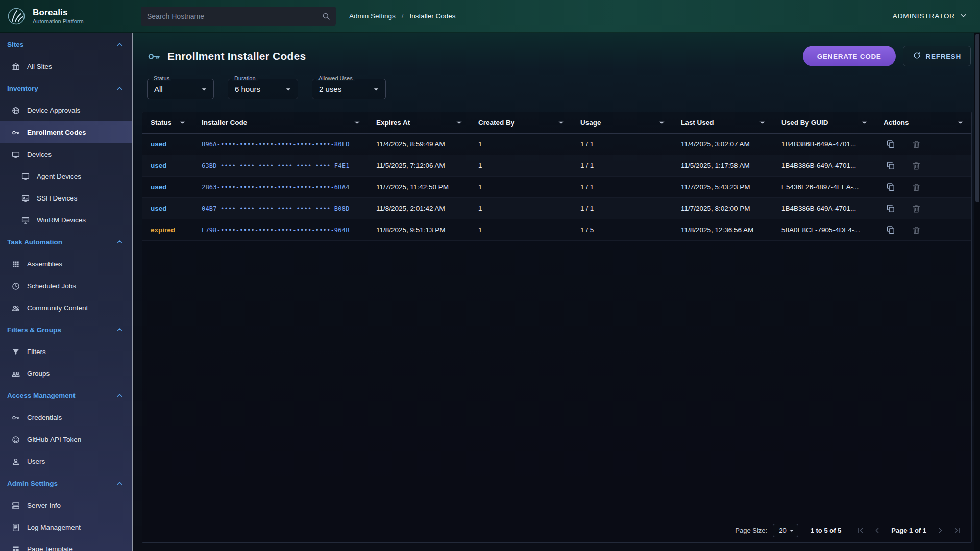 Image resolution: width=980 pixels, height=551 pixels. Describe the element at coordinates (557, 187) in the screenshot. I see `table-row: used2B63-••••-••••-••••-••••-••••-••••-6…` at that location.